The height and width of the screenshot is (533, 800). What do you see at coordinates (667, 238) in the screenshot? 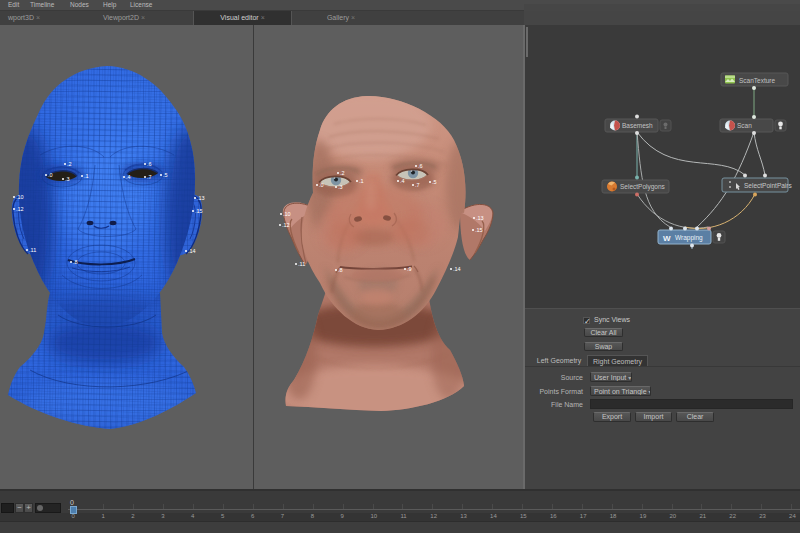
I see `svg-text: W` at bounding box center [667, 238].